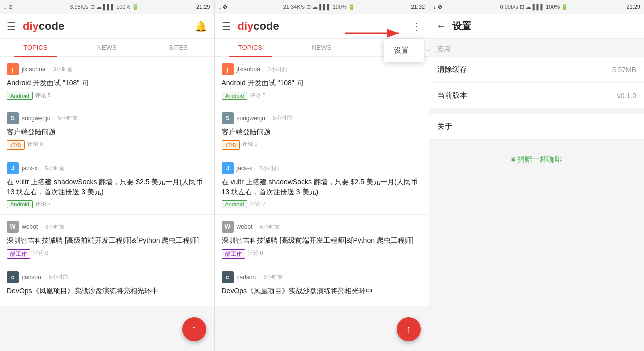 This screenshot has width=644, height=351. What do you see at coordinates (245, 227) in the screenshot?
I see `author-2-4: webot` at bounding box center [245, 227].